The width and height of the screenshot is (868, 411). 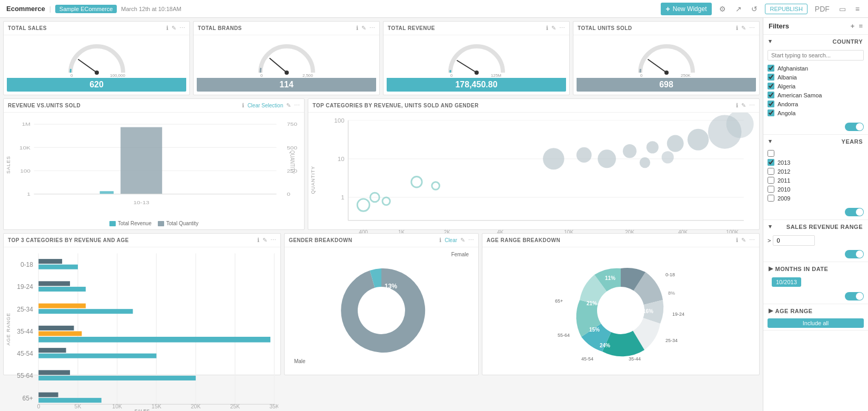 I want to click on months-header: ▶ Months in Date, so click(x=815, y=268).